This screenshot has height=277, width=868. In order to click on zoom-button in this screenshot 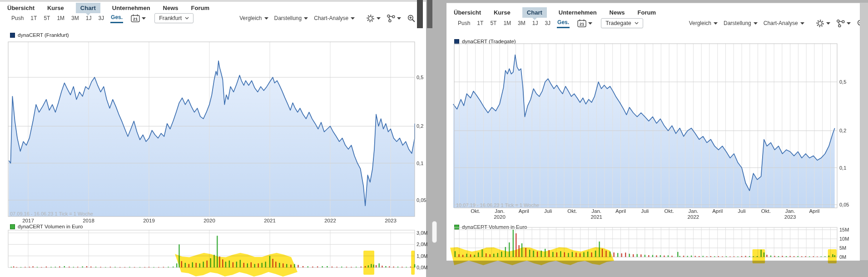, I will do `click(858, 24)`.